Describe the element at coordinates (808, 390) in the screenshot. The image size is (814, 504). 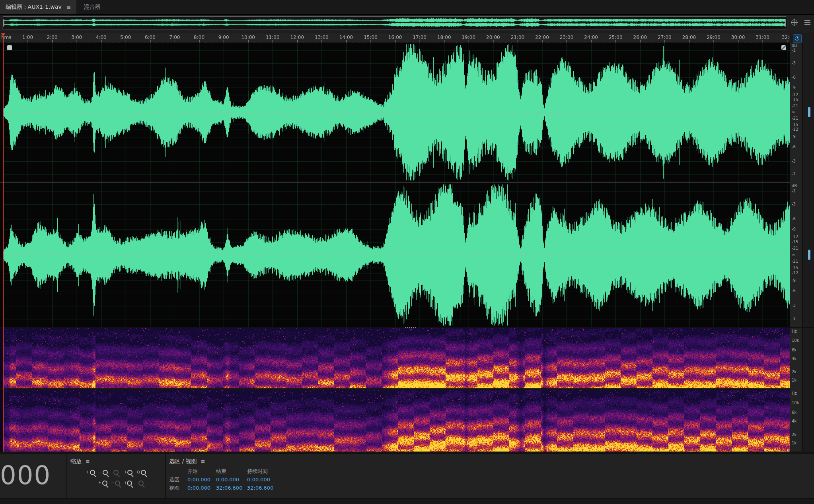
I see `frequency-zoom-strip` at that location.